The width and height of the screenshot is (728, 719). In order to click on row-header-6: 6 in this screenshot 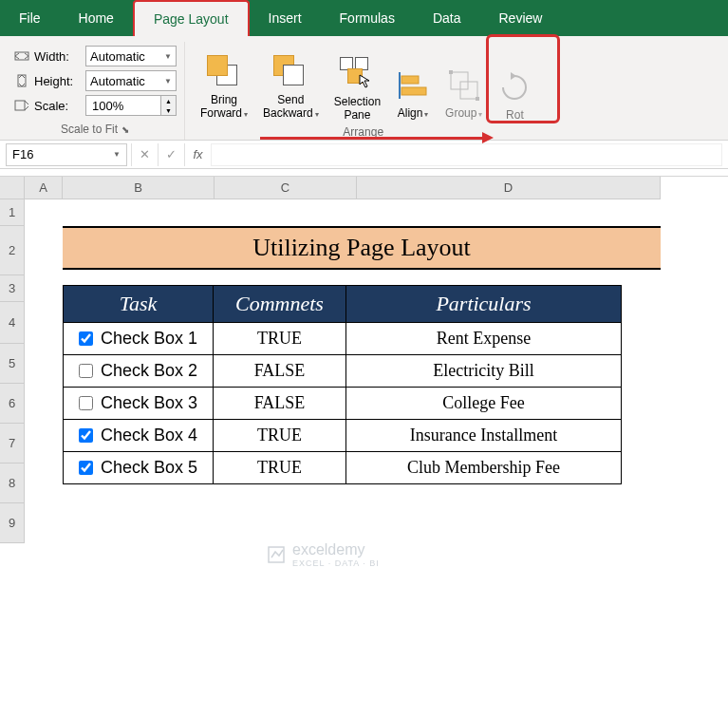, I will do `click(12, 404)`.